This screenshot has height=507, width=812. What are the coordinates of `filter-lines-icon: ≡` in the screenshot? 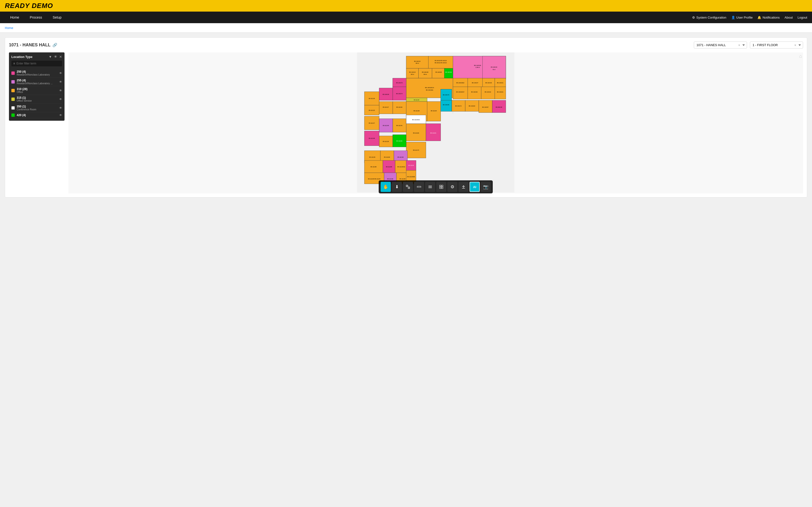 It's located at (14, 63).